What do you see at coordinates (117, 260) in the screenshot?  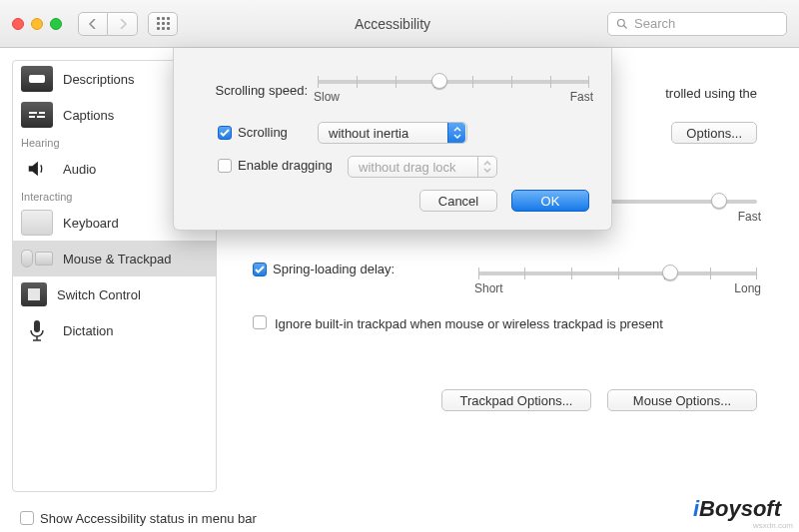 I see `sidebar-item-label: Mouse & Trackpad` at bounding box center [117, 260].